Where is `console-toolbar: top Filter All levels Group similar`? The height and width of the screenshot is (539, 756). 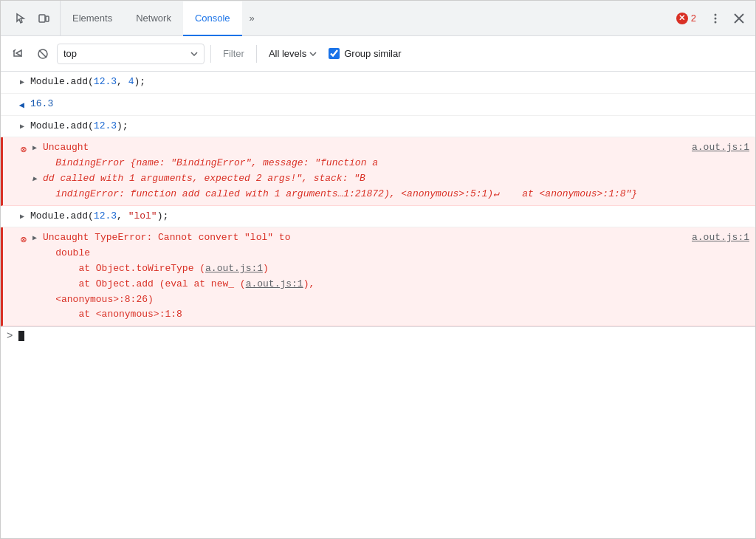
console-toolbar: top Filter All levels Group similar is located at coordinates (378, 54).